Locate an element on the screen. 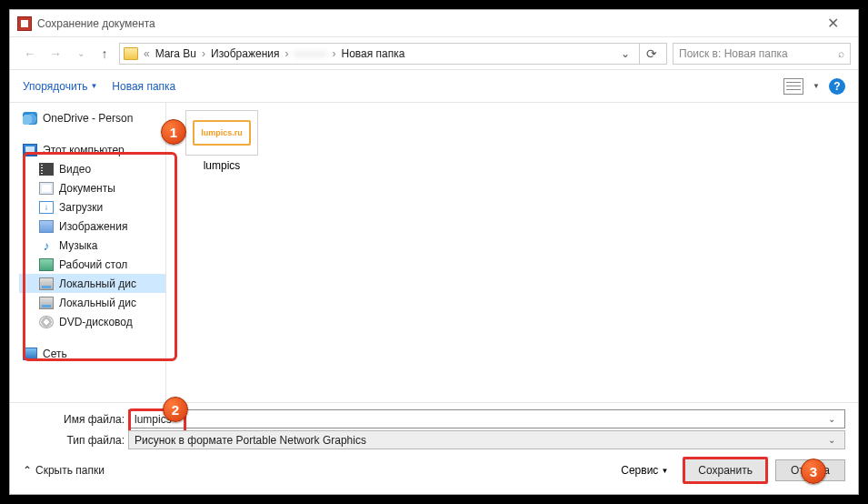 This screenshot has width=868, height=504. pictures-icon is located at coordinates (46, 227).